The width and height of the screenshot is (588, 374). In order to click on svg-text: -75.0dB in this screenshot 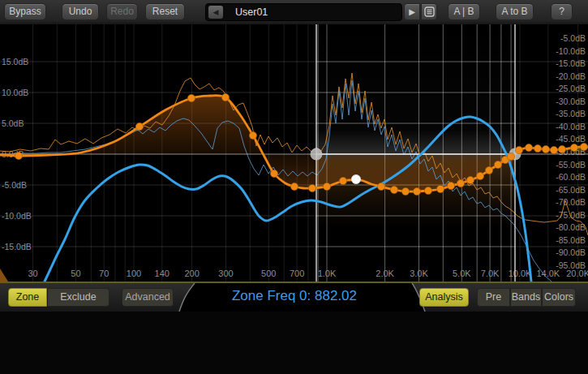, I will do `click(571, 215)`.